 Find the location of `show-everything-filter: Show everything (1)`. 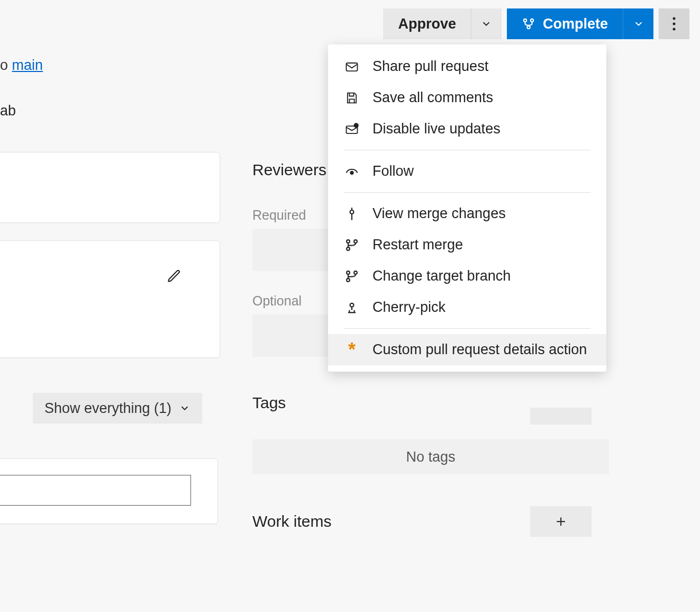

show-everything-filter: Show everything (1) is located at coordinates (117, 408).